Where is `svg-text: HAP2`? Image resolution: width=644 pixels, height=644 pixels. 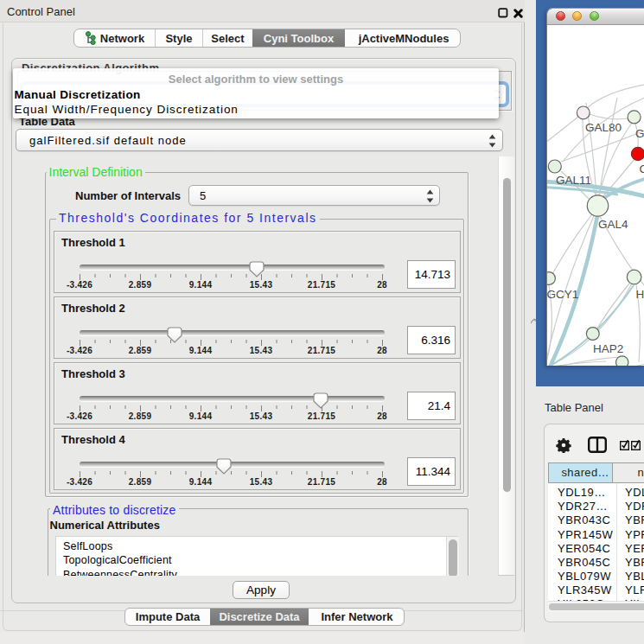
svg-text: HAP2 is located at coordinates (609, 349).